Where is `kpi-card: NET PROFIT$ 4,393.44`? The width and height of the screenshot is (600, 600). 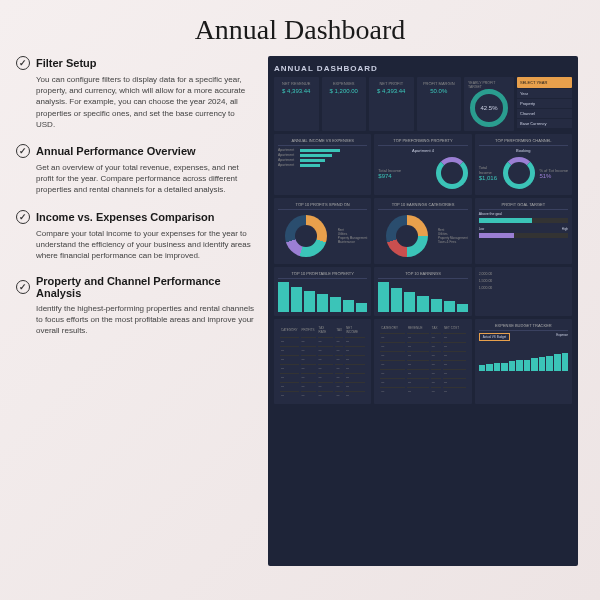 kpi-card: NET PROFIT$ 4,393.44 is located at coordinates (392, 104).